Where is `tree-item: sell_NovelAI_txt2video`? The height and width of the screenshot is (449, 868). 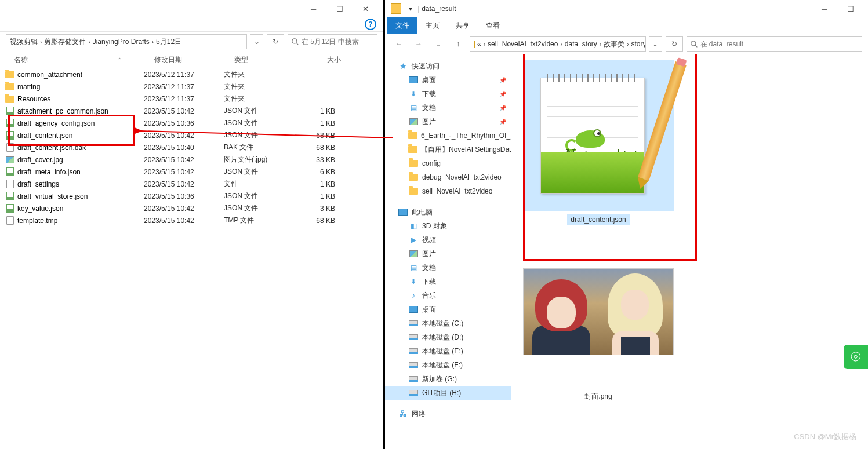 tree-item: sell_NovelAI_txt2video is located at coordinates (448, 191).